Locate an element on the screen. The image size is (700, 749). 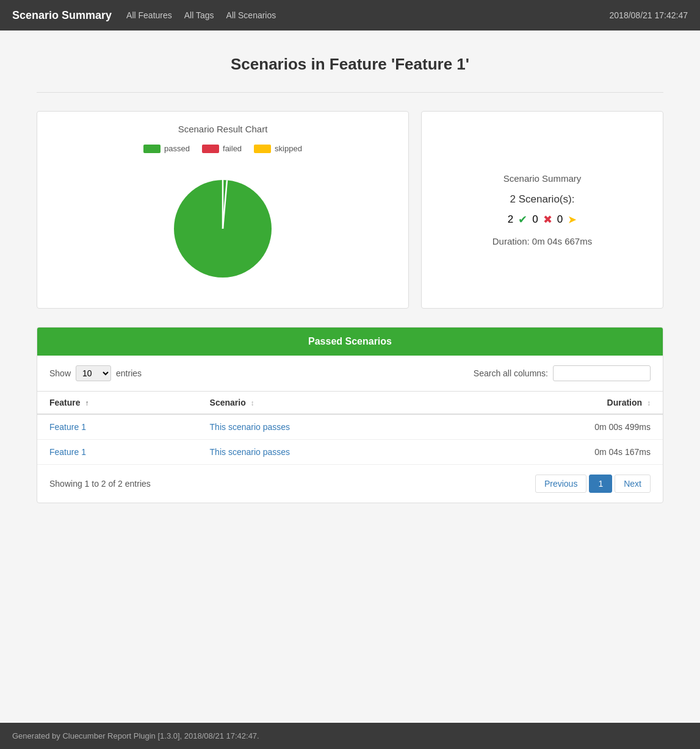
passed-scenarios-header: Passed Scenarios is located at coordinates (350, 342).